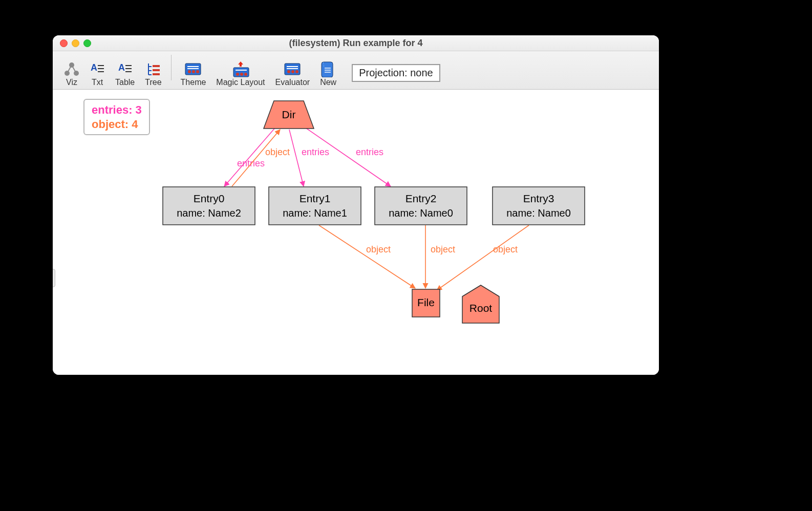 Image resolution: width=812 pixels, height=511 pixels. I want to click on tree-label: Tree, so click(153, 82).